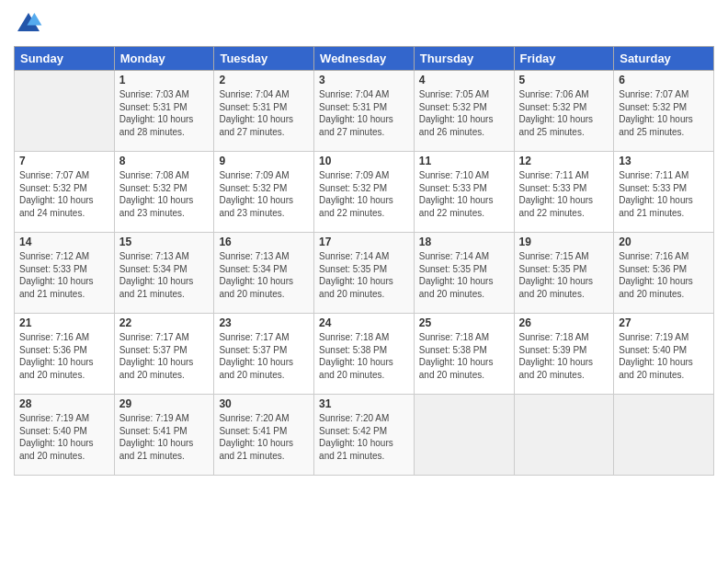 Image resolution: width=728 pixels, height=563 pixels. What do you see at coordinates (464, 161) in the screenshot?
I see `day-number: 11` at bounding box center [464, 161].